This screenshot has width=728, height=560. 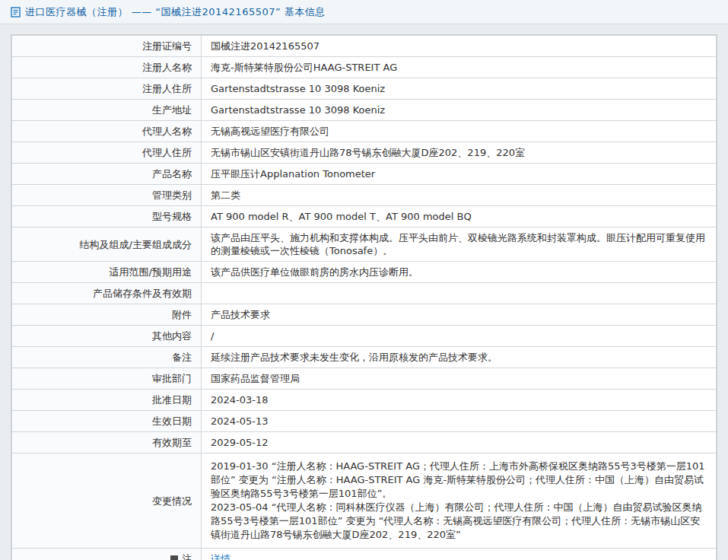 I want to click on row-value: 延续注册产品技术要求未发生变化，沿用原核发的产品技术要求。, so click(x=459, y=358).